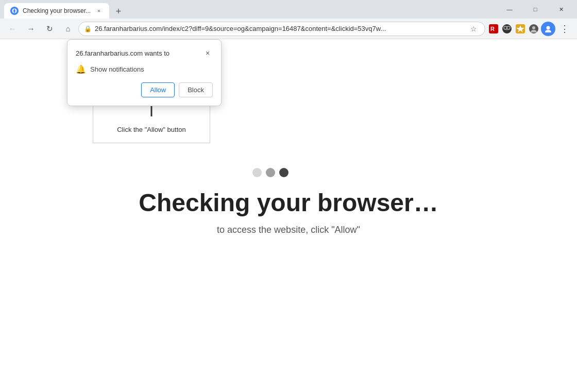 Image resolution: width=577 pixels, height=392 pixels. What do you see at coordinates (561, 9) in the screenshot?
I see `close-button: ✕` at bounding box center [561, 9].